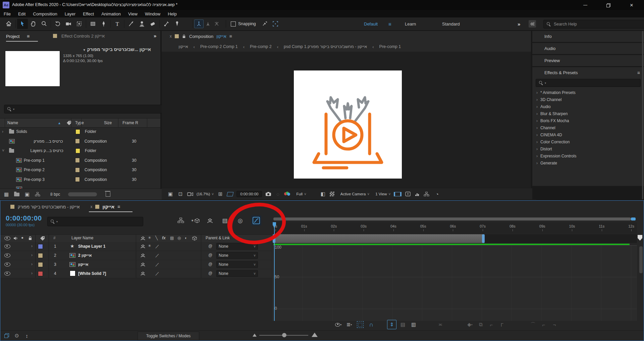 Image resolution: width=644 pixels, height=341 pixels. I want to click on interpret-footage-icon: ▦, so click(6, 194).